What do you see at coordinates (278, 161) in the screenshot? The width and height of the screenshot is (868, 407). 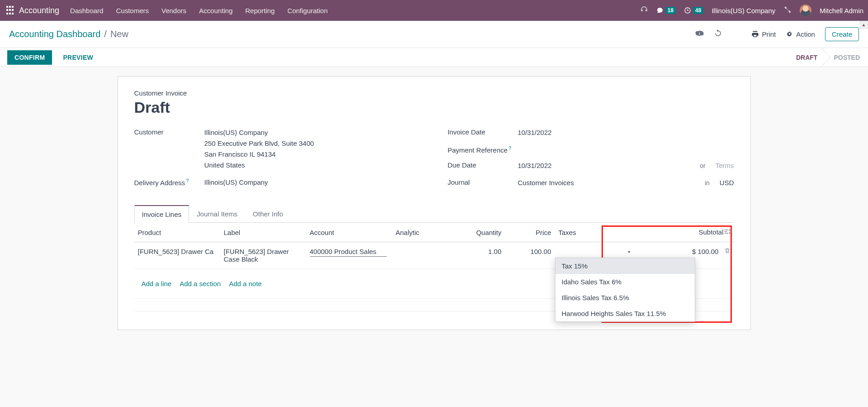 I see `form-col-left: Customer Illinois(US) Company 250 Execut…` at bounding box center [278, 161].